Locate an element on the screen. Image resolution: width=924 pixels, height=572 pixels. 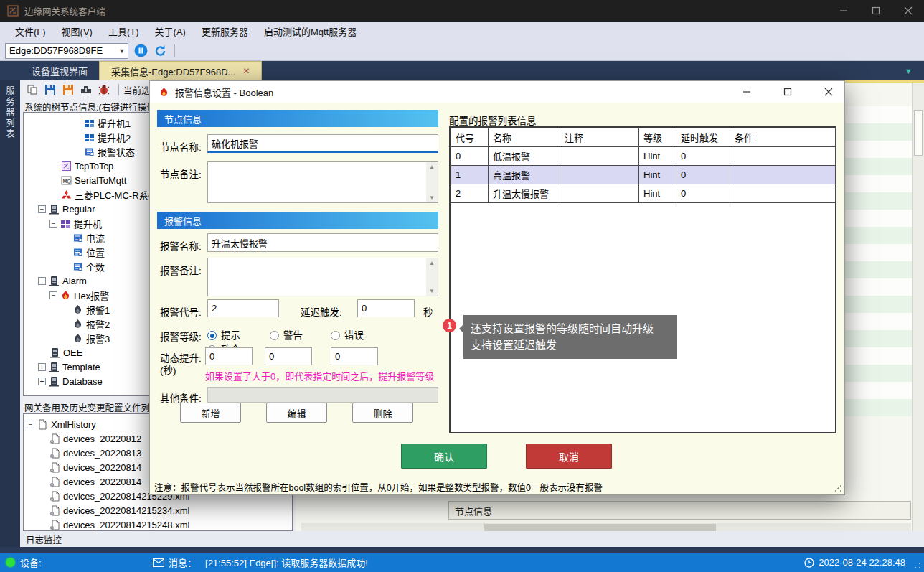
alarm-table-header: 等级 is located at coordinates (658, 138).